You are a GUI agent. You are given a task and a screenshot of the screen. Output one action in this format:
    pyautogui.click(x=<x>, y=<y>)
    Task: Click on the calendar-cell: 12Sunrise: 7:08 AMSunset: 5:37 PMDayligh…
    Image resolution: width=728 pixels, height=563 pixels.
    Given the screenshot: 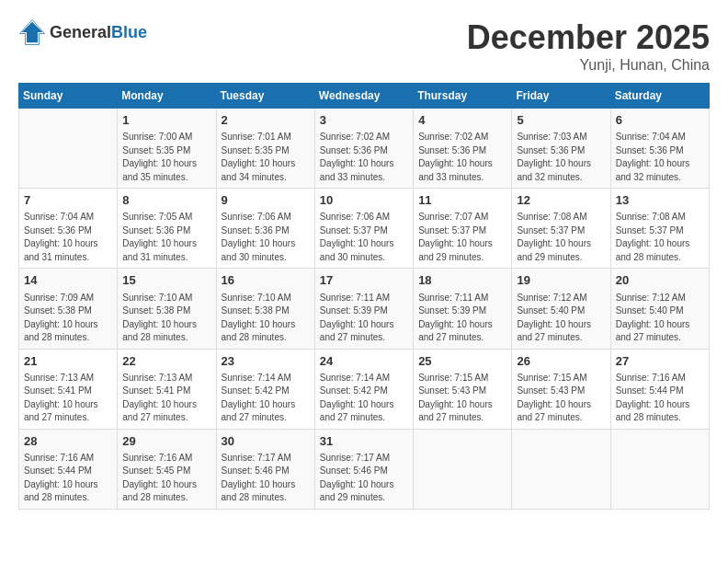 What is the action you would take?
    pyautogui.click(x=561, y=228)
    